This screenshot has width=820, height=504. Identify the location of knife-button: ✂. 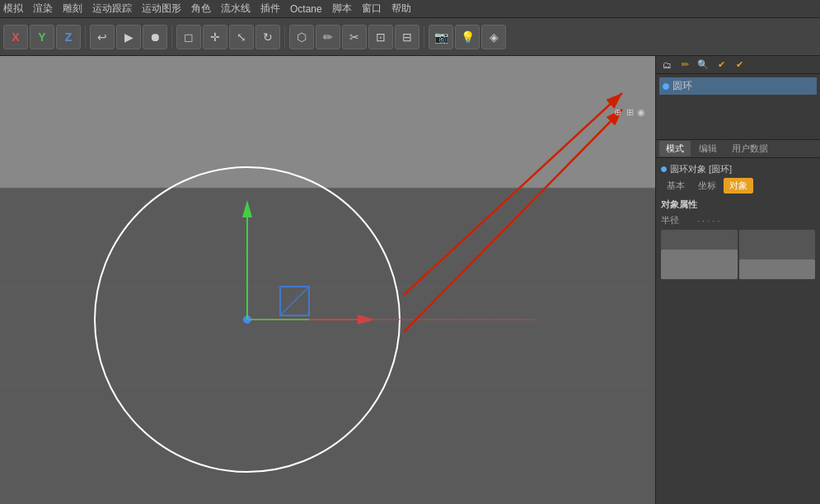
(354, 37).